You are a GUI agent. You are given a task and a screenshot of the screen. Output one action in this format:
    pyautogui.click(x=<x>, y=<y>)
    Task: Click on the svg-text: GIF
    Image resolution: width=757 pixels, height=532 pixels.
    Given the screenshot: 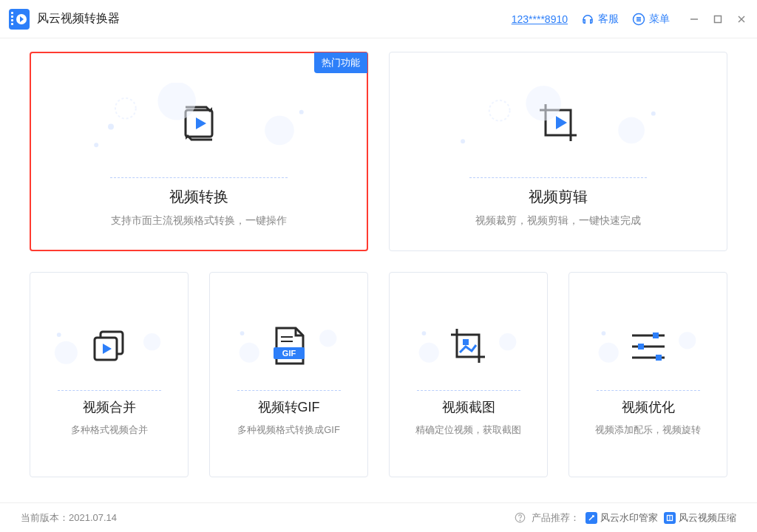 What is the action you would take?
    pyautogui.click(x=288, y=353)
    